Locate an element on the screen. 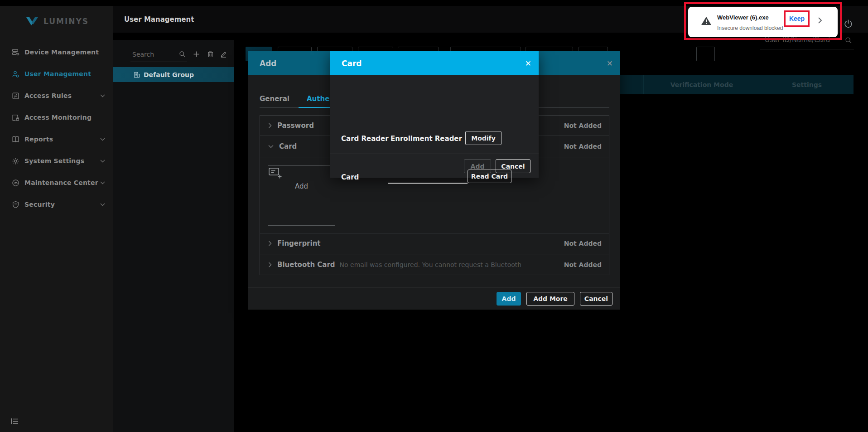  accordion-label: Fingerprint is located at coordinates (299, 243).